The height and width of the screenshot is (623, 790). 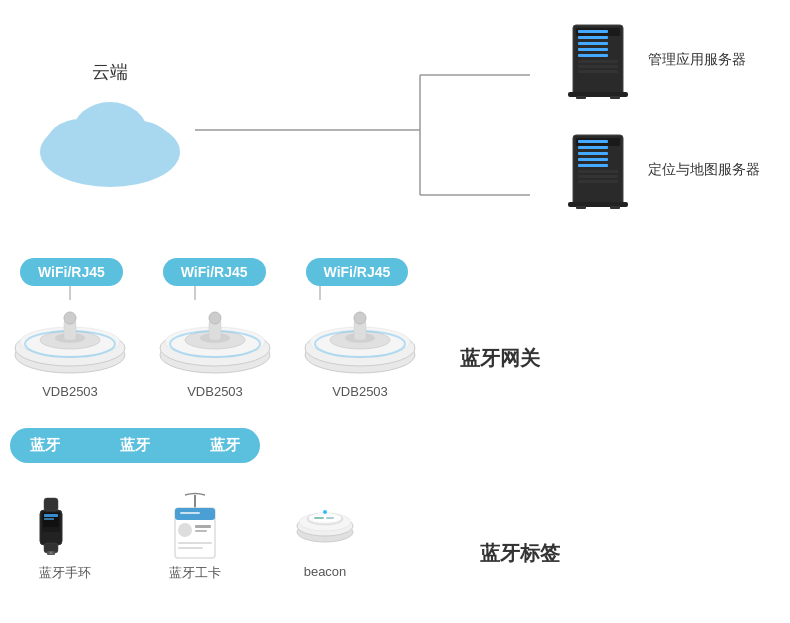 I want to click on tag-card: 蓝牙工卡, so click(x=195, y=536).